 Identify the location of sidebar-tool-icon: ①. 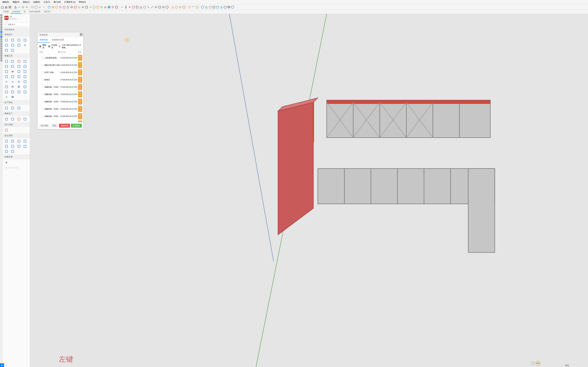
(19, 82).